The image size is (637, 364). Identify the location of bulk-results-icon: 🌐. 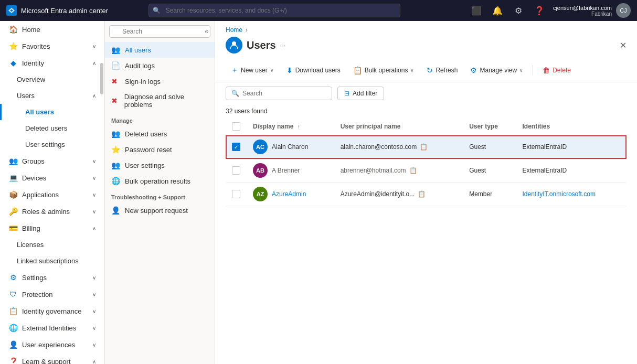
(116, 181).